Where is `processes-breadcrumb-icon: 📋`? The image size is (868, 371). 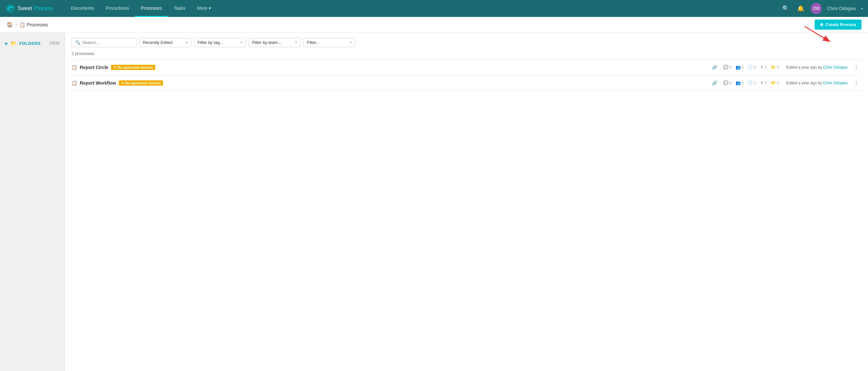
processes-breadcrumb-icon: 📋 is located at coordinates (22, 25).